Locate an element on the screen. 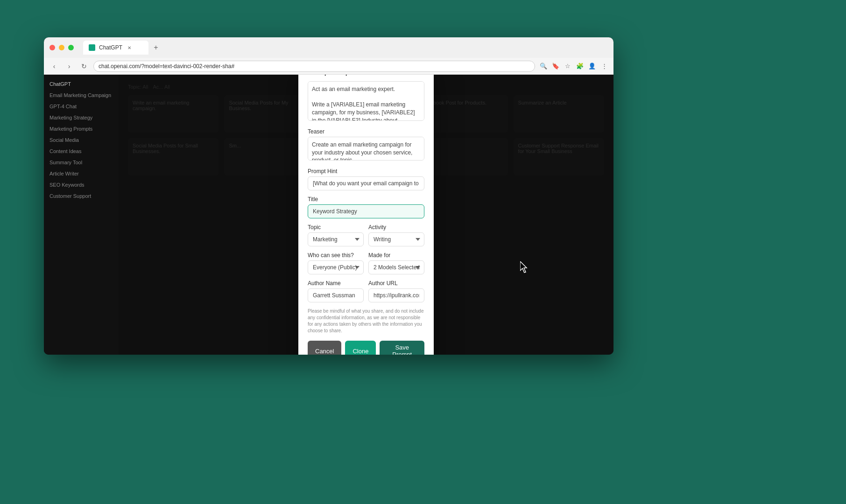  address-bar: chat.openai.com/?model=text-davinci-002-… is located at coordinates (314, 66).